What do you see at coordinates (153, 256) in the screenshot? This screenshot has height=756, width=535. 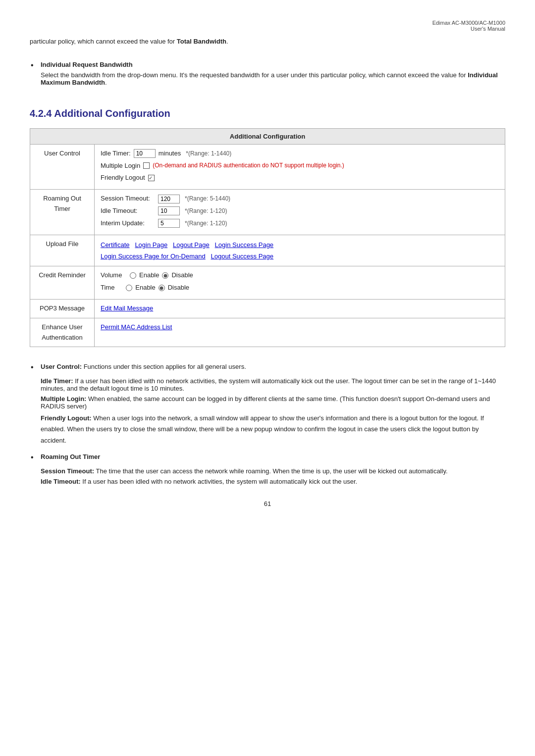 I see `login-success-ondemand-link: Login Success Page for On-Demand` at bounding box center [153, 256].